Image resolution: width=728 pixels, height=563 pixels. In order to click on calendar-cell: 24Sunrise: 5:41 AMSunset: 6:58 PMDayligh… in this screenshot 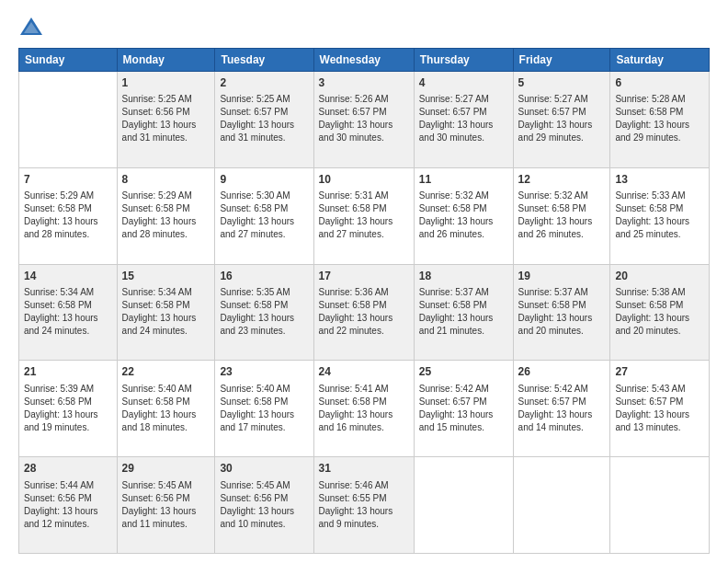, I will do `click(364, 408)`.